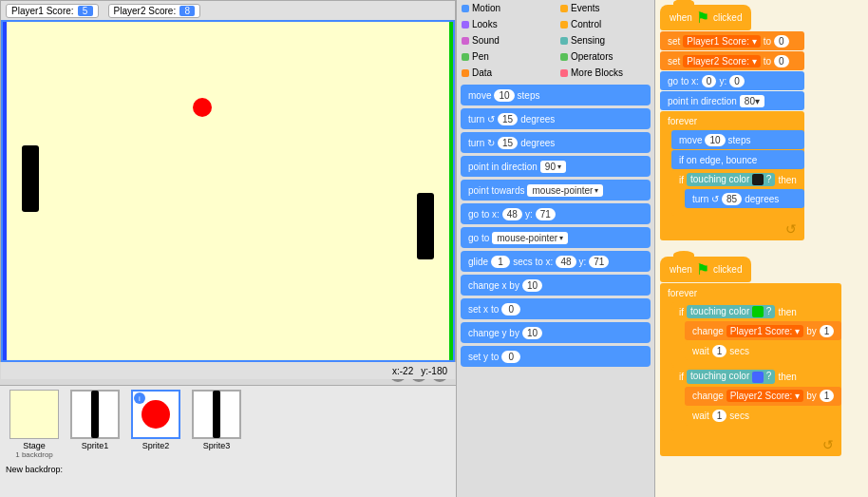 The image size is (868, 497). Describe the element at coordinates (782, 42) in the screenshot. I see `p1score-to-val: 0` at that location.